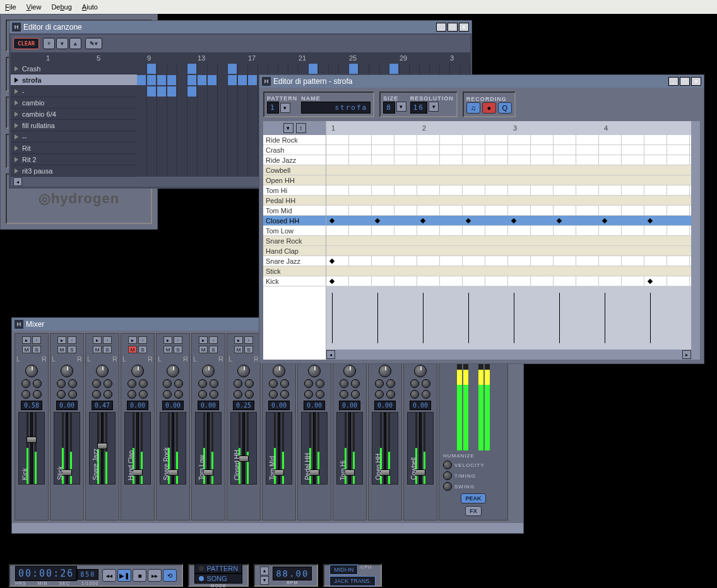  Describe the element at coordinates (67, 448) in the screenshot. I see `fader: Stick` at that location.